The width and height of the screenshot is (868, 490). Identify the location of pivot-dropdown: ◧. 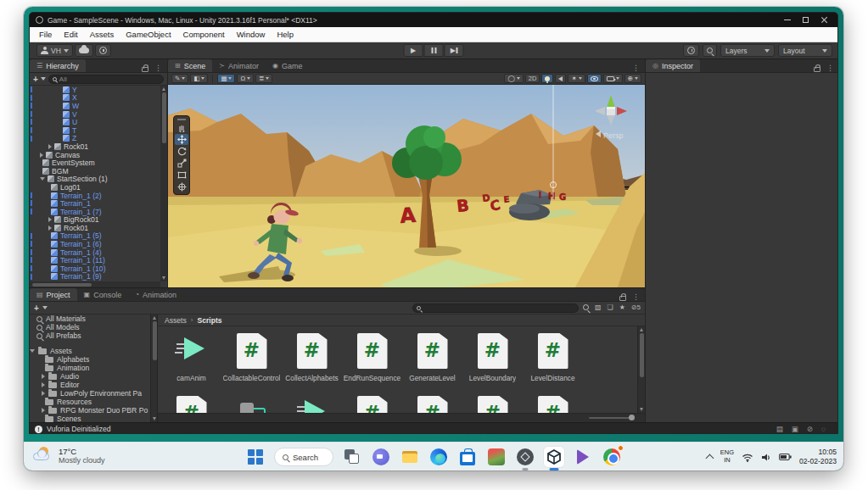
(199, 78).